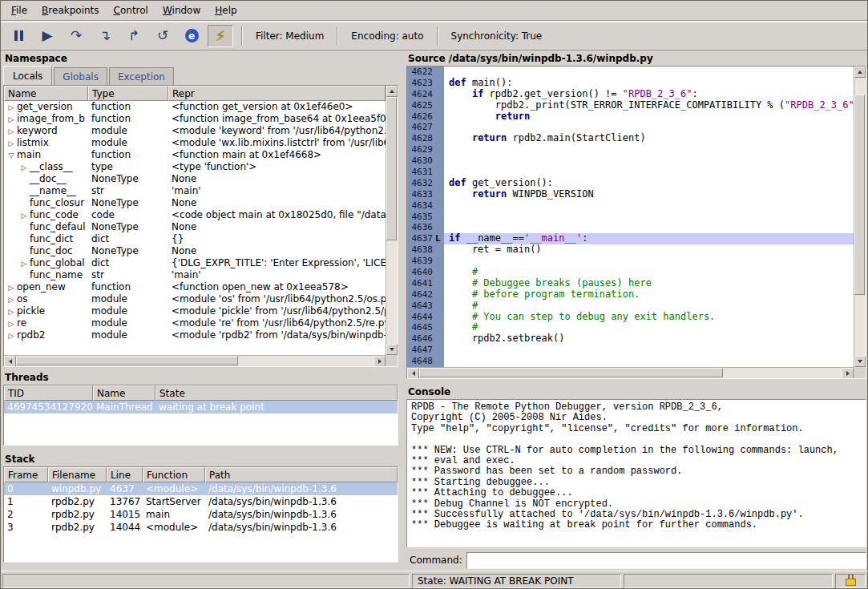 The image size is (868, 589). What do you see at coordinates (630, 195) in the screenshot?
I see `source-line: 4633 return WINPDB_VERSION` at bounding box center [630, 195].